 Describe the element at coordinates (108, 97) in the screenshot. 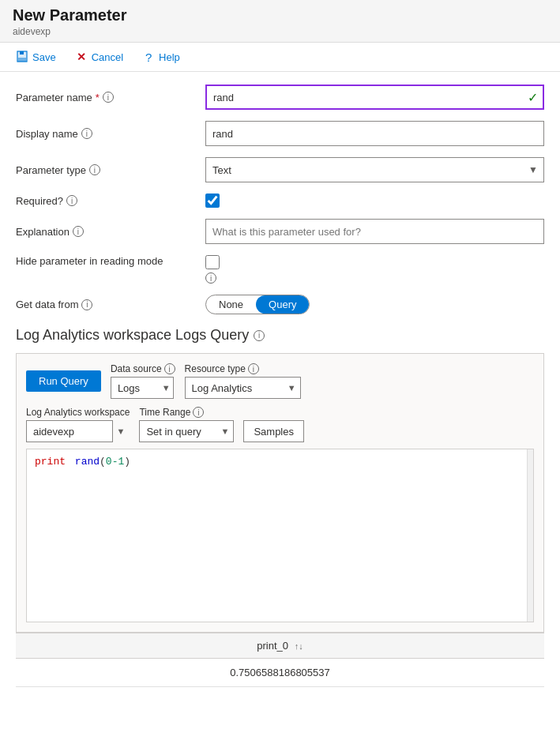

I see `param-name-info-icon: i` at that location.